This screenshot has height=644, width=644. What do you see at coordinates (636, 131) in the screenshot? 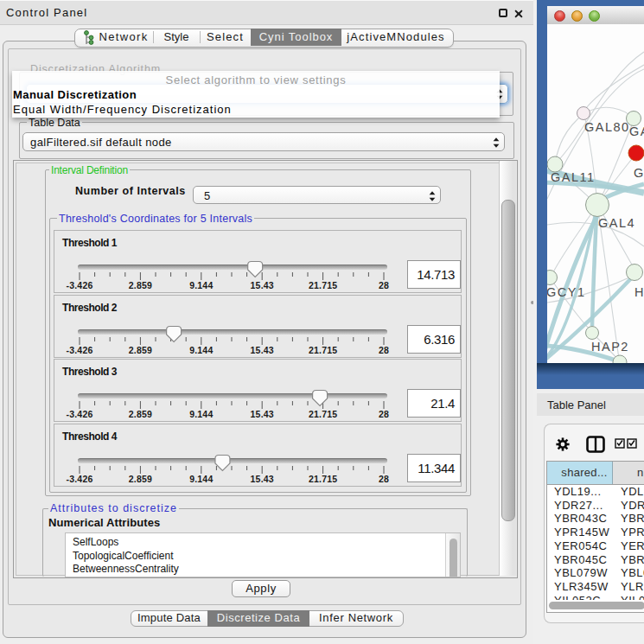
I see `svg-text: GA` at bounding box center [636, 131].